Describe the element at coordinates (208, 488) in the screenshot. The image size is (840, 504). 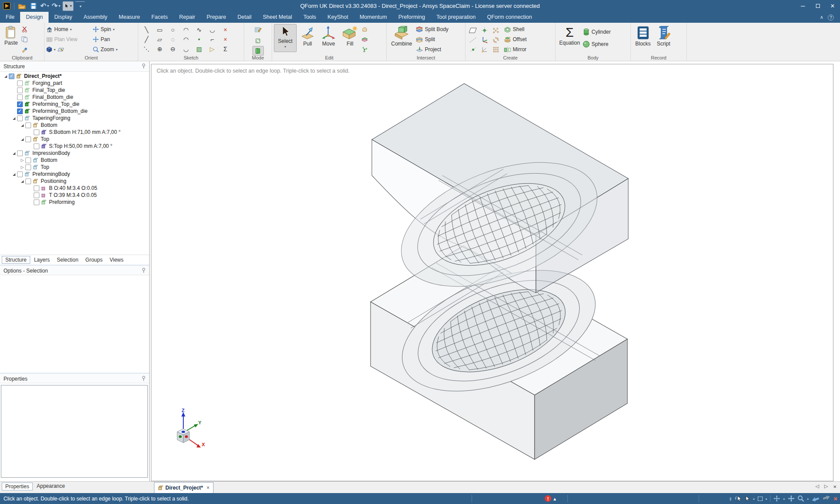
I see `document-close-icon: ×` at that location.